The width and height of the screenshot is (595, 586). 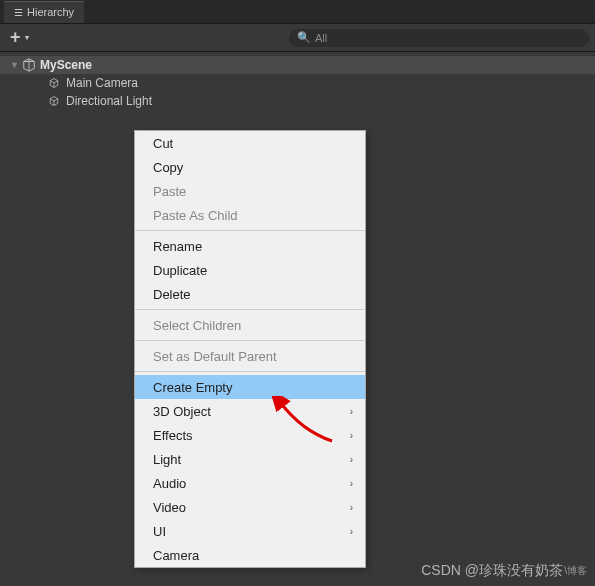 I want to click on menu-paste-as-child: Paste As Child, so click(x=250, y=215).